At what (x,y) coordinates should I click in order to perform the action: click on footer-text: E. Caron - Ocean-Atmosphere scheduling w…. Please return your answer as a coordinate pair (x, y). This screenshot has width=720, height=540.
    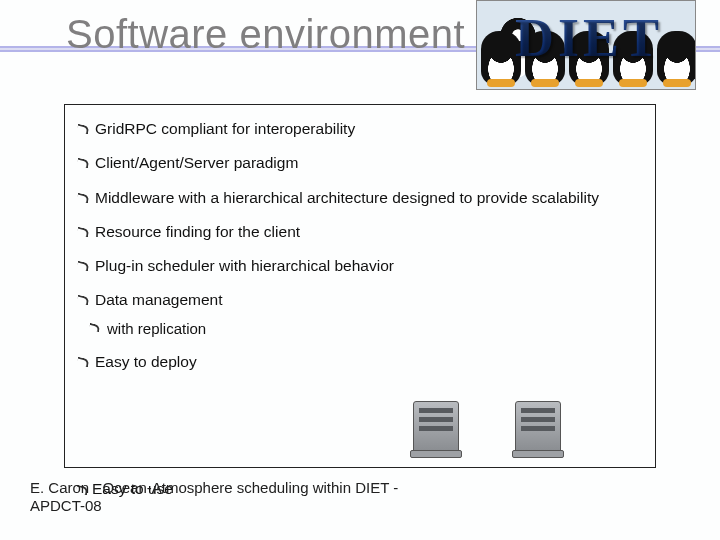
    Looking at the image, I should click on (214, 498).